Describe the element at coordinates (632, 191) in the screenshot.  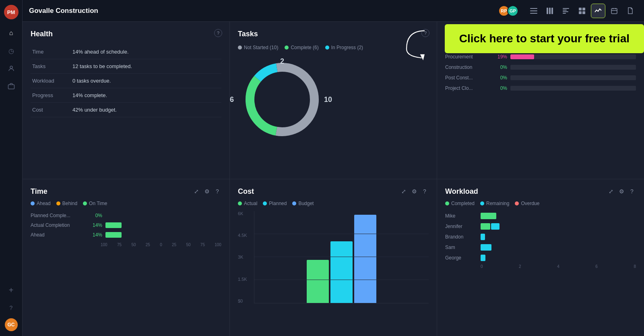
I see `workload-help-icon: ?` at that location.